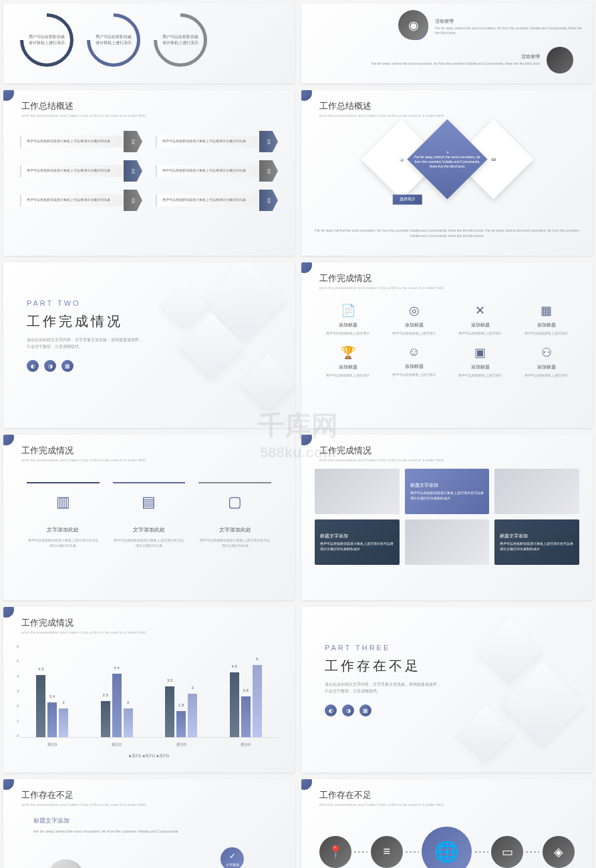  Describe the element at coordinates (335, 852) in the screenshot. I see `pin-icon: 📍` at that location.